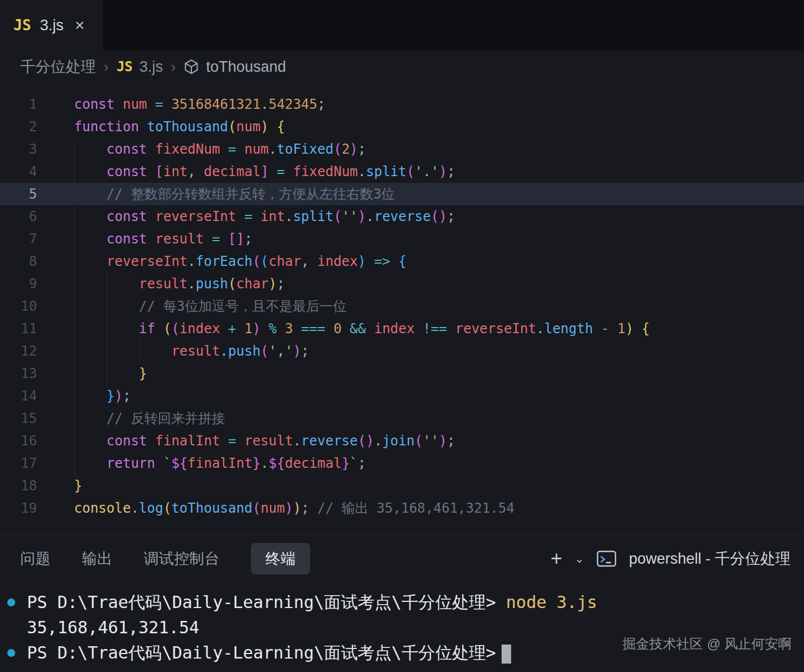 Image resolution: width=804 pixels, height=672 pixels. Describe the element at coordinates (58, 67) in the screenshot. I see `breadcrumb-folder: 千分位处理` at that location.